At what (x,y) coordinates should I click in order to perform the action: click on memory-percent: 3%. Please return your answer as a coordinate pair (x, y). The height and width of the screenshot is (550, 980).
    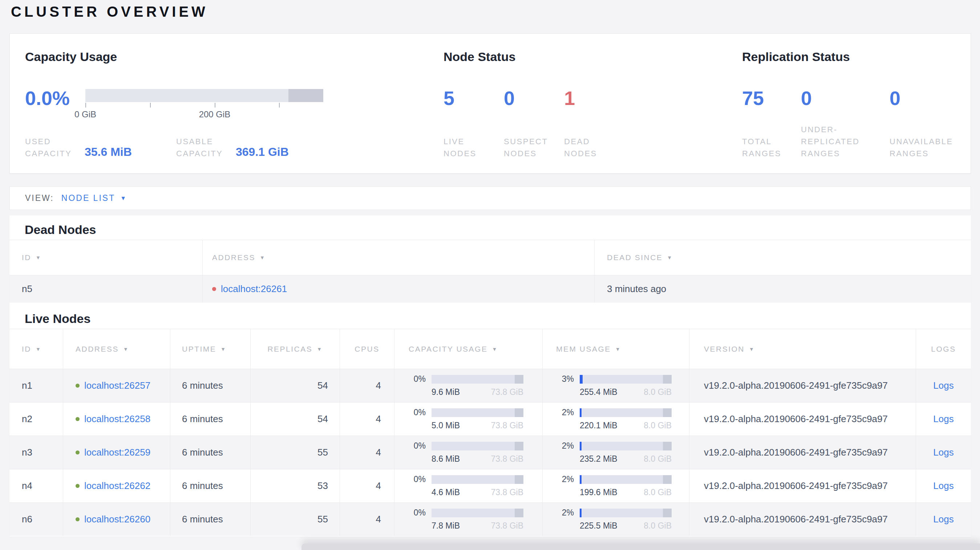
    Looking at the image, I should click on (562, 379).